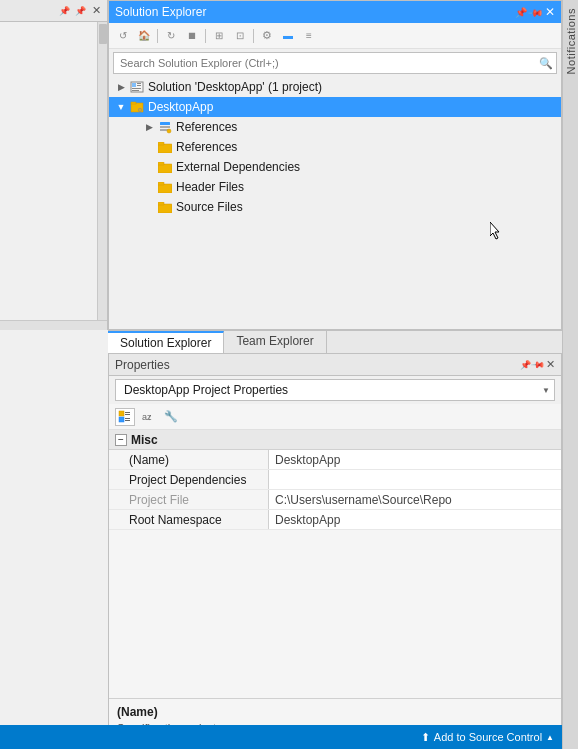  I want to click on tree-item-references: ▶ References, so click(335, 127).